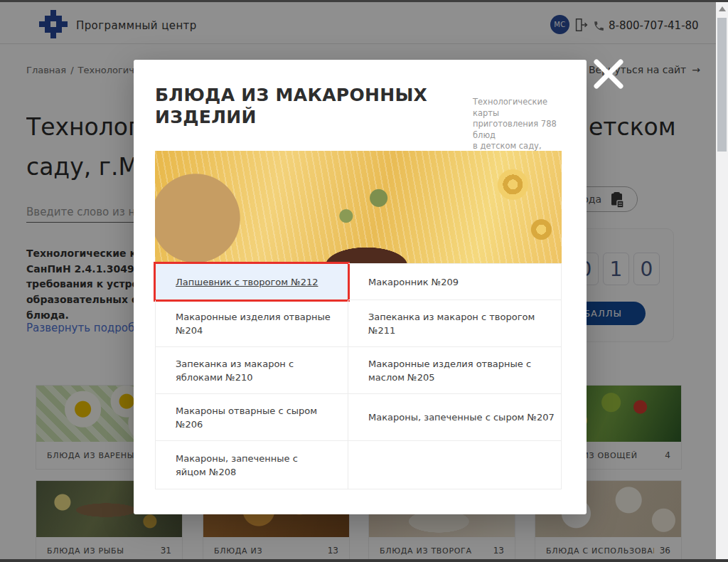 The height and width of the screenshot is (562, 728). Describe the element at coordinates (455, 282) in the screenshot. I see `dish-cell: Макаронник №209` at that location.